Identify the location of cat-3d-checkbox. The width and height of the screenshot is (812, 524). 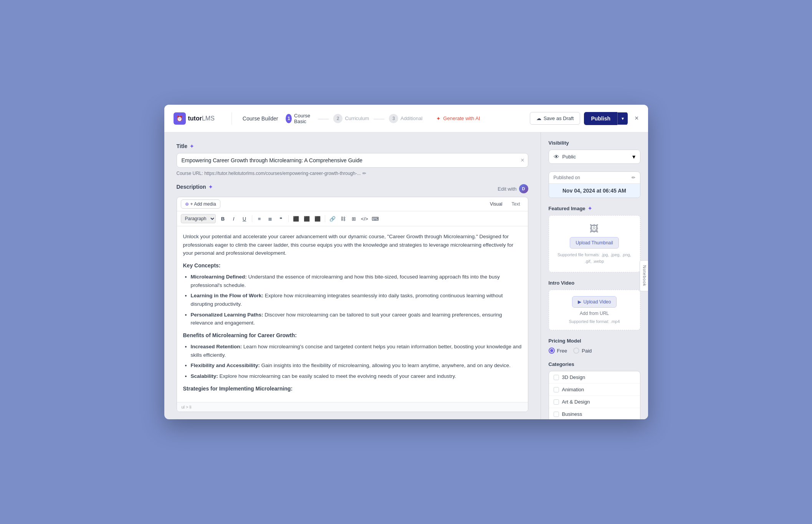
(556, 377).